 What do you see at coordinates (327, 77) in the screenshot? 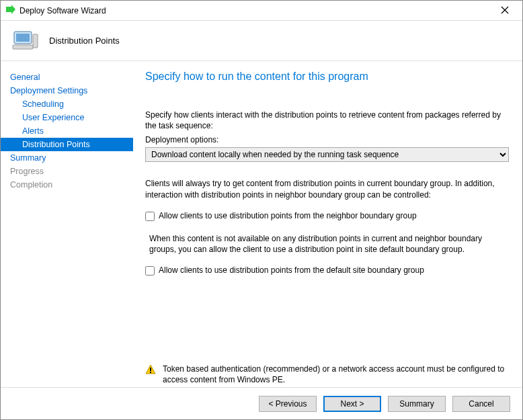
I see `page-heading: Specify how to run the content for this …` at bounding box center [327, 77].